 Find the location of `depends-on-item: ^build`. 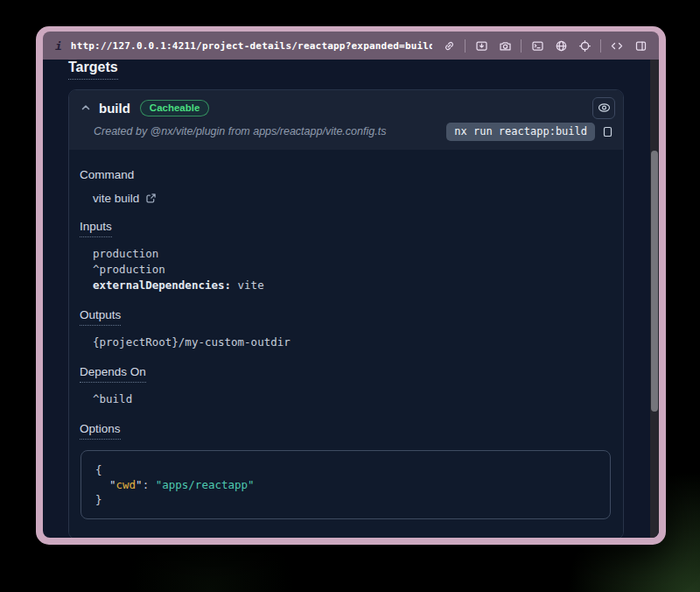

depends-on-item: ^build is located at coordinates (352, 399).